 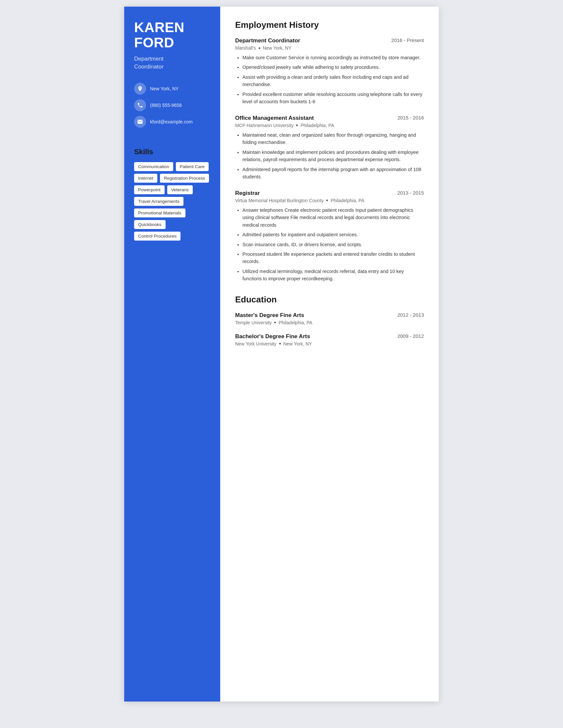 What do you see at coordinates (330, 125) in the screenshot?
I see `job-company: MCP Hahnemann University Philadelphia, P…` at bounding box center [330, 125].